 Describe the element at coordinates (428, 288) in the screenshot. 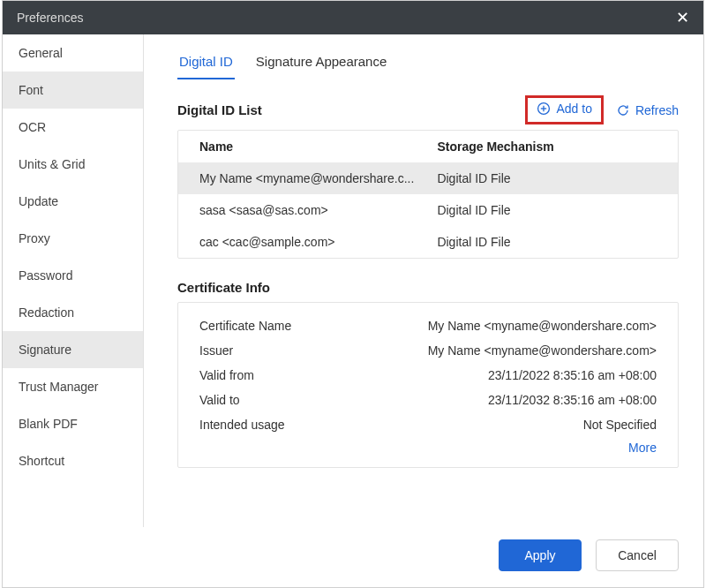

I see `cert-info-title: Certificate Info` at that location.